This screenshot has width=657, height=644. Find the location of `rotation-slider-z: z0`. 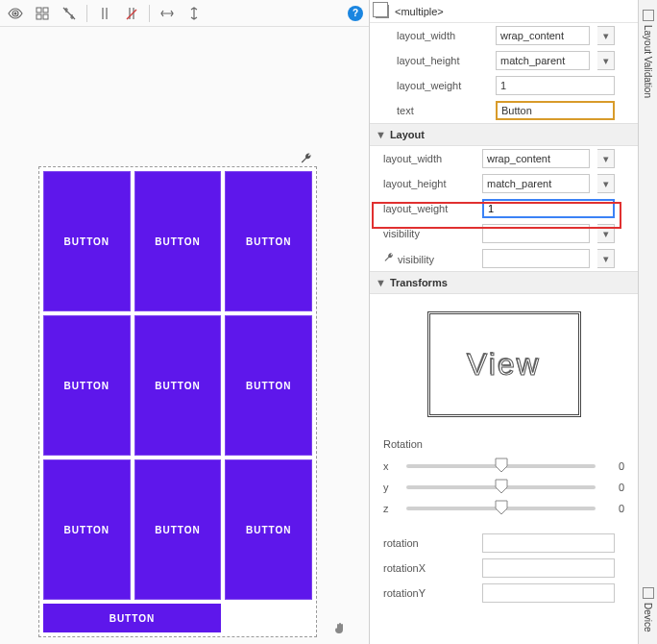

rotation-slider-z: z0 is located at coordinates (503, 508).